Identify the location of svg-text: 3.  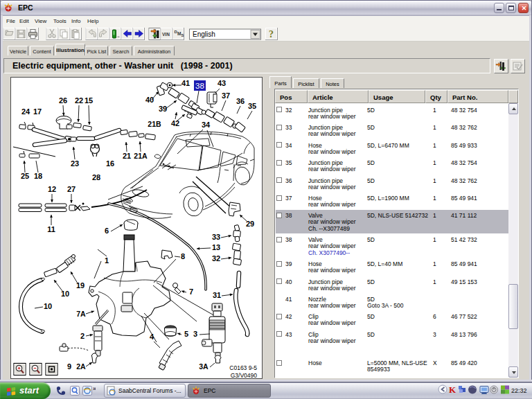
(195, 334).